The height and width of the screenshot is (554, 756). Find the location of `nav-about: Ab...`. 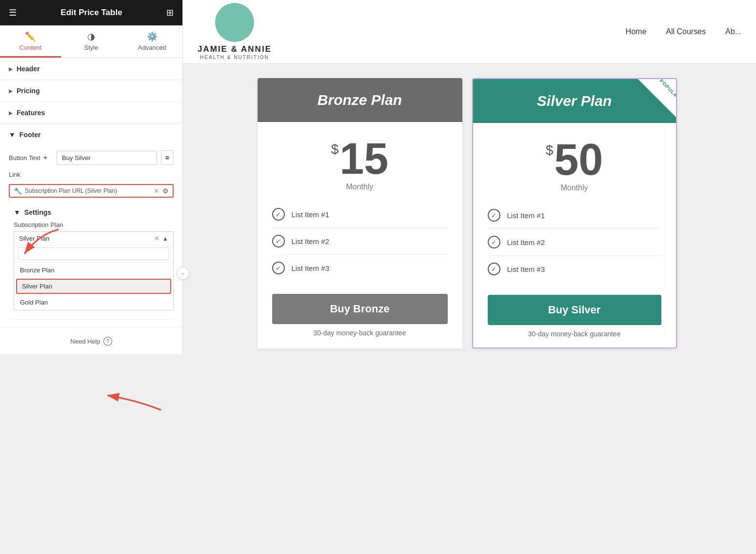

nav-about: Ab... is located at coordinates (734, 32).